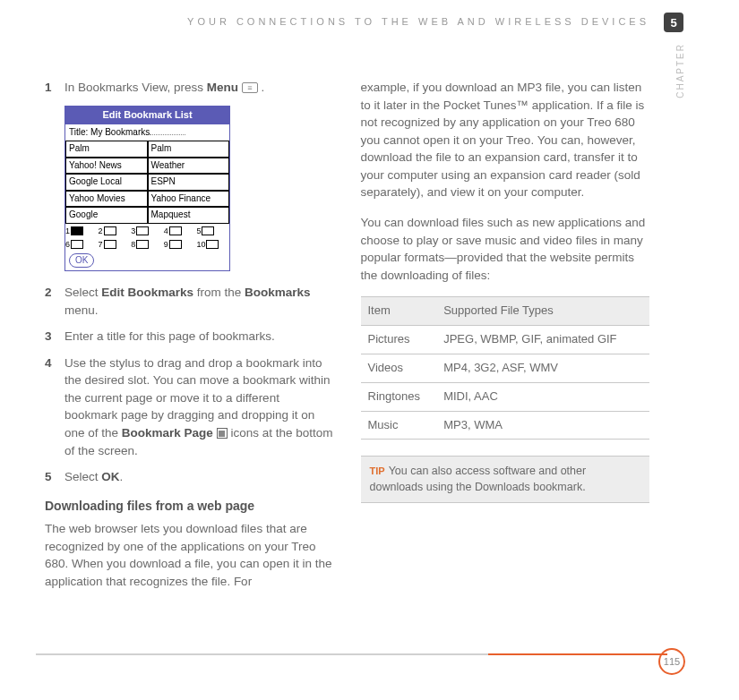  What do you see at coordinates (181, 245) in the screenshot?
I see `slot: 9` at bounding box center [181, 245].